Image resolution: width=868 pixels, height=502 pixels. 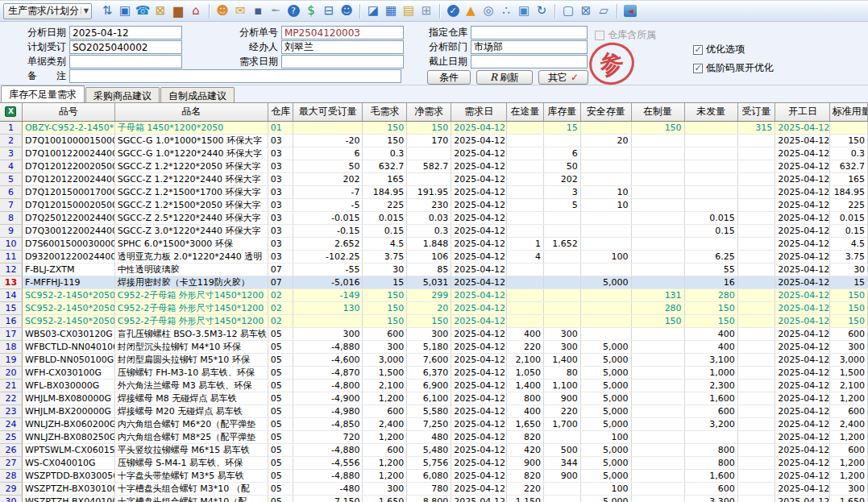 I want to click on cell-pname: SGCC-Z 3.0*1220*2440 环保大字, so click(x=191, y=230).